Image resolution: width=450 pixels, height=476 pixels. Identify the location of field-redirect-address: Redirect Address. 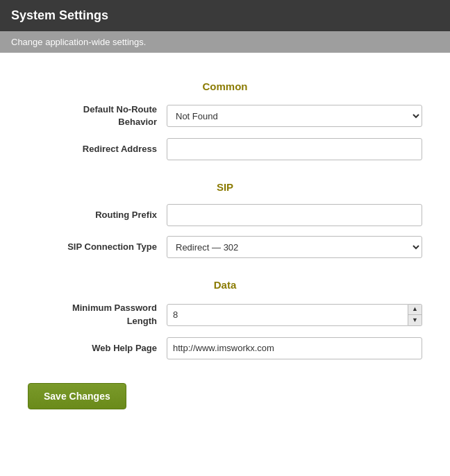
(225, 149).